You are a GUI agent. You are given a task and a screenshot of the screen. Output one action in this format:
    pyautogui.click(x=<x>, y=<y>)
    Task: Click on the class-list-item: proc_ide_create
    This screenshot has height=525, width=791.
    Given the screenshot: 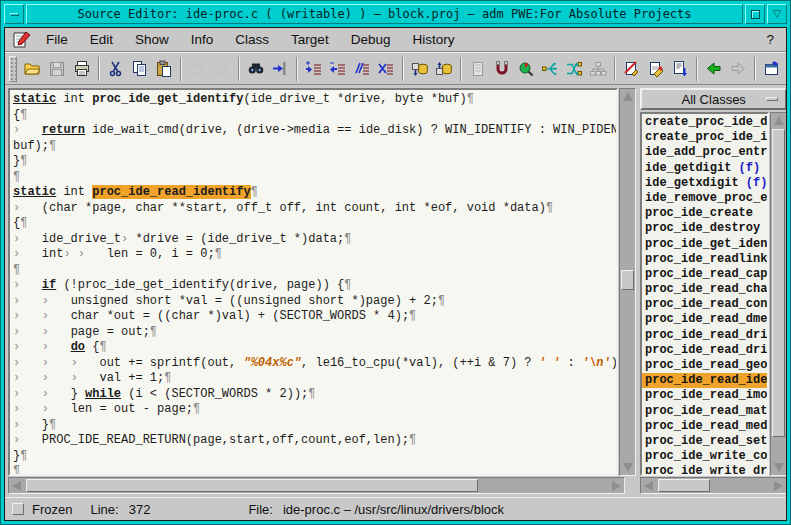 What is the action you would take?
    pyautogui.click(x=704, y=214)
    